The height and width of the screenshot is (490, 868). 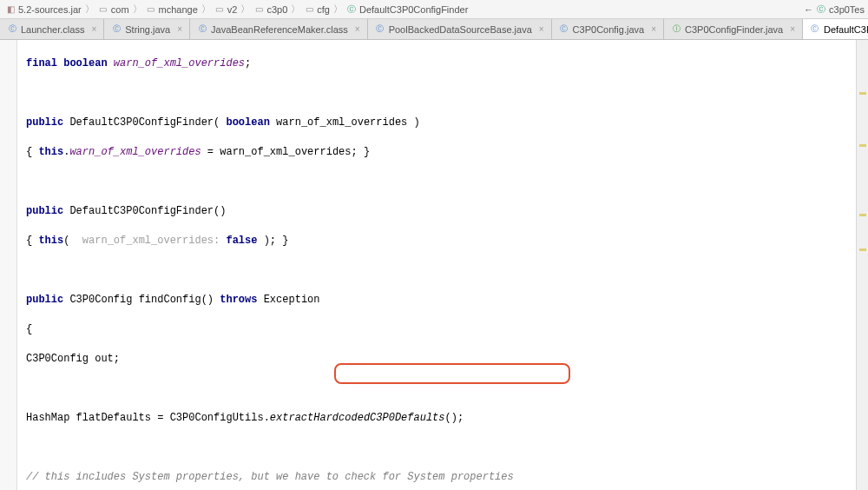 What do you see at coordinates (460, 30) in the screenshot?
I see `tab-label: PoolBackedDataSourceBase.java` at bounding box center [460, 30].